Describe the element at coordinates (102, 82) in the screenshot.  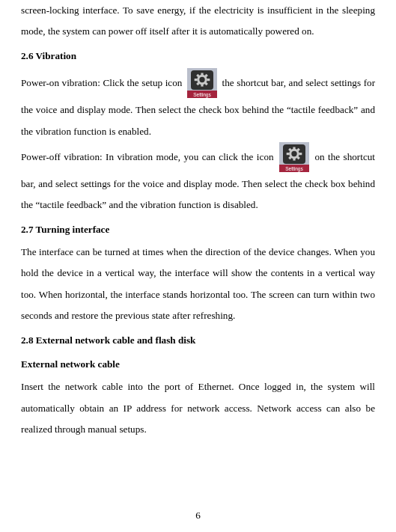
I see `vib-on-text-a: Power-on vibration: Click the setup icon` at that location.